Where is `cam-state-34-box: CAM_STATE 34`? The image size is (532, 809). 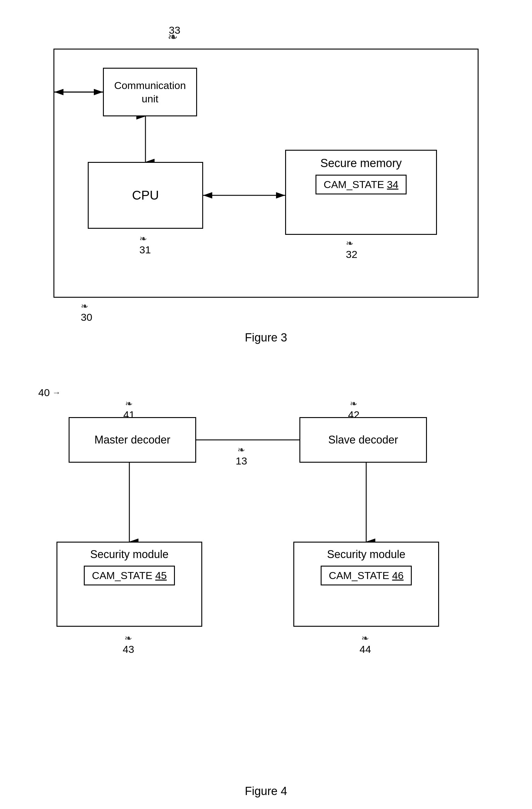
cam-state-34-box: CAM_STATE 34 is located at coordinates (361, 185).